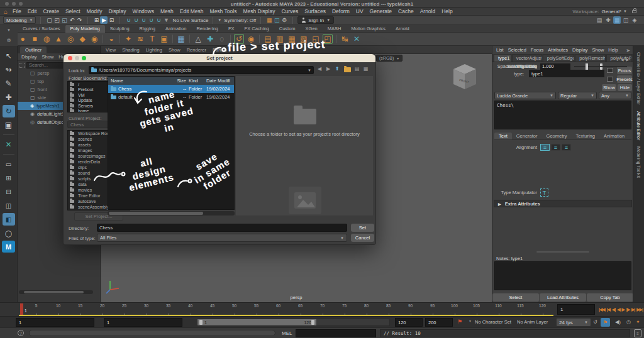 This screenshot has width=644, height=338. I want to click on auto-keyframe-toggle: ⚑, so click(605, 322).